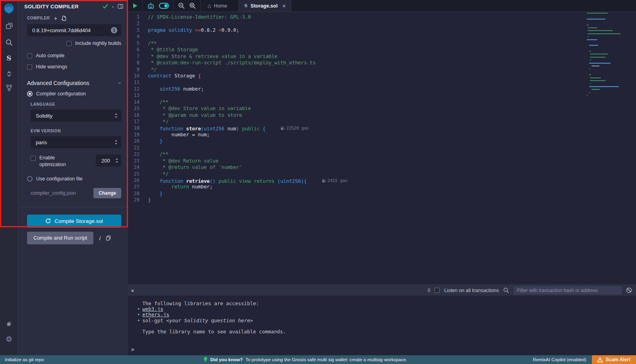  I want to click on terminal-prompt: >, so click(133, 350).